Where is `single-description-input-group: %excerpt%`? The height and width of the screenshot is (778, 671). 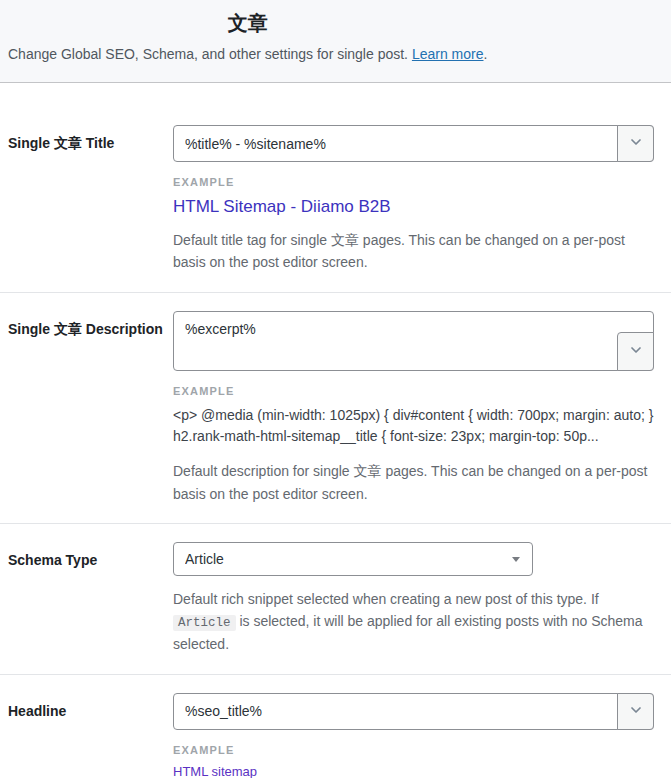 single-description-input-group: %excerpt% is located at coordinates (414, 341).